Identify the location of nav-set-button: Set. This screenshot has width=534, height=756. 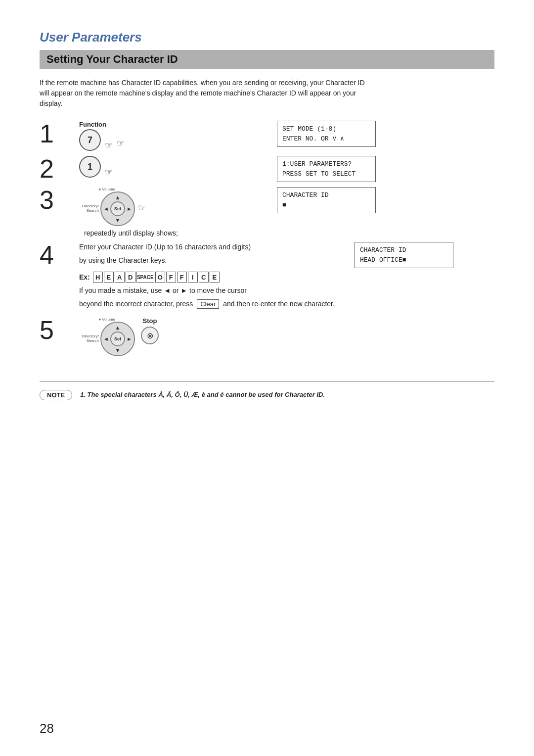
(118, 209).